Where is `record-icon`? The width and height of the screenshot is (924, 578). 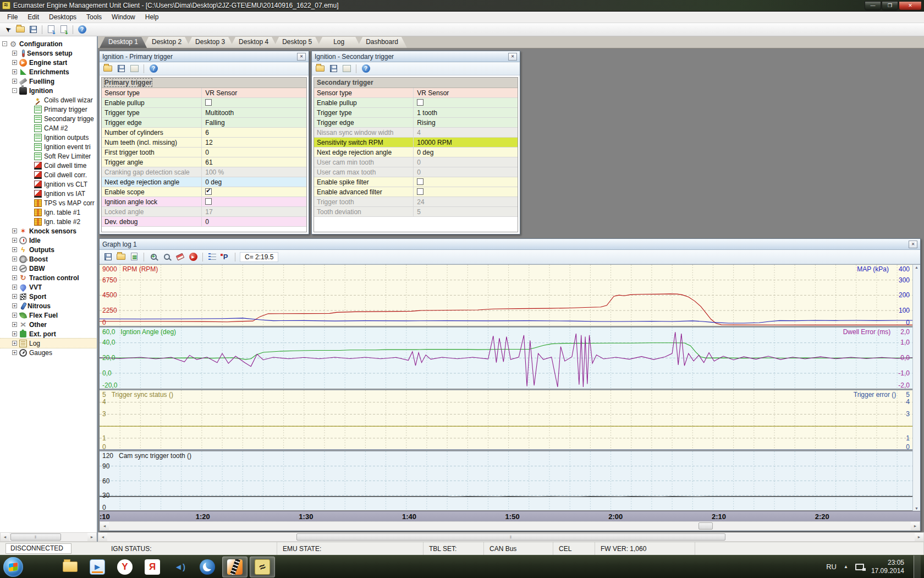
record-icon is located at coordinates (193, 257).